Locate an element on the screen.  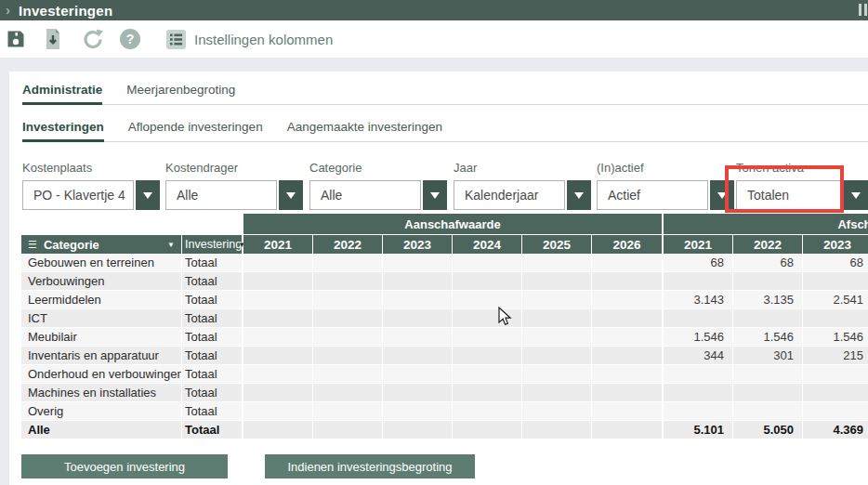
cell-value: 215 is located at coordinates (835, 355).